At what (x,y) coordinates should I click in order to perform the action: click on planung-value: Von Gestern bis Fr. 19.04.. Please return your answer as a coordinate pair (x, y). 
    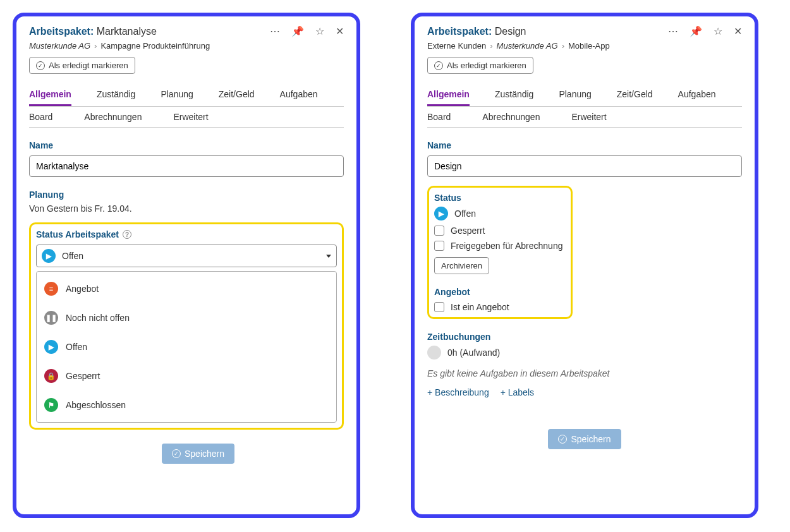
    Looking at the image, I should click on (186, 209).